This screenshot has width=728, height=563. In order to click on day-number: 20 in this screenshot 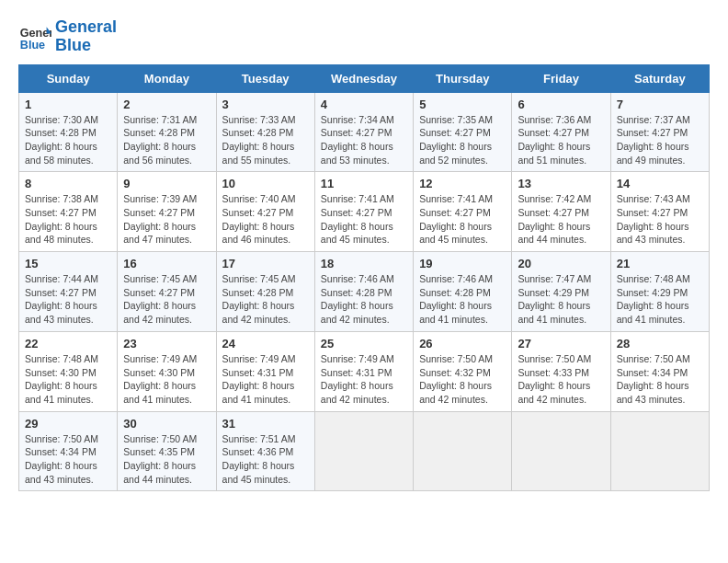, I will do `click(561, 263)`.